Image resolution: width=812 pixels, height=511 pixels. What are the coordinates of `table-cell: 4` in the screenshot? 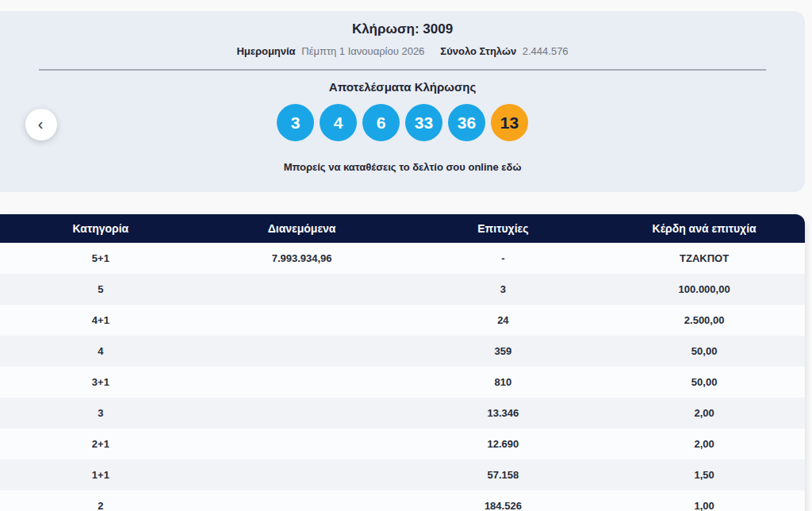 It's located at (101, 351).